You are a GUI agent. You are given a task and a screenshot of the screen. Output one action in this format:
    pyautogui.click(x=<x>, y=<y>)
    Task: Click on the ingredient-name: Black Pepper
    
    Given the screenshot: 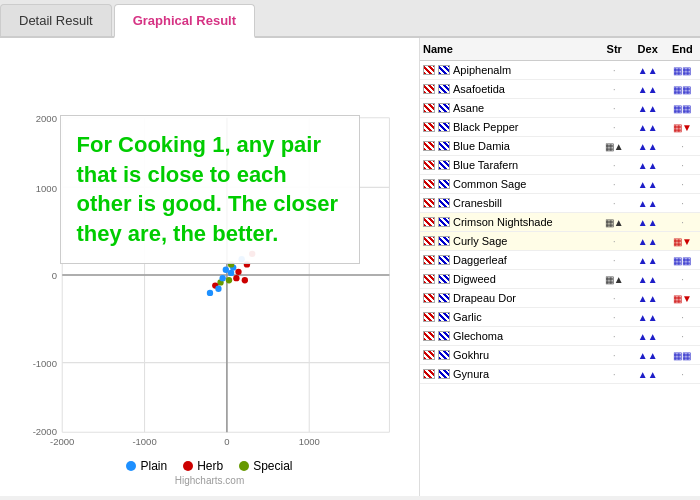 What is the action you would take?
    pyautogui.click(x=486, y=127)
    